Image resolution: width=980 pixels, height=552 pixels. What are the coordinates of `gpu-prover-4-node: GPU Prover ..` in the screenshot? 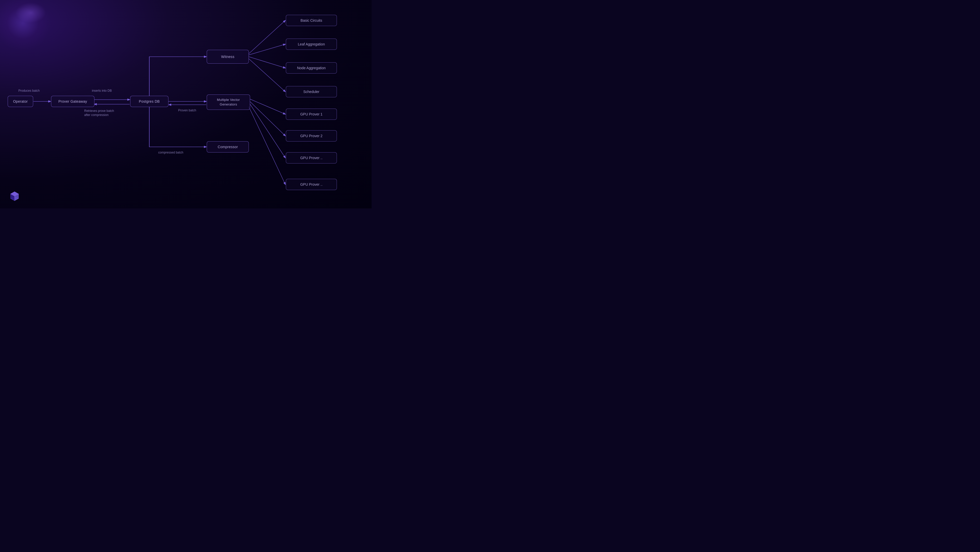 It's located at (311, 184).